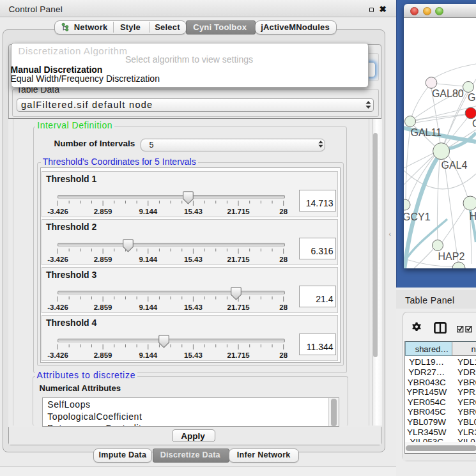 The width and height of the screenshot is (476, 476). What do you see at coordinates (452, 257) in the screenshot?
I see `svg-text: HAP2` at bounding box center [452, 257].